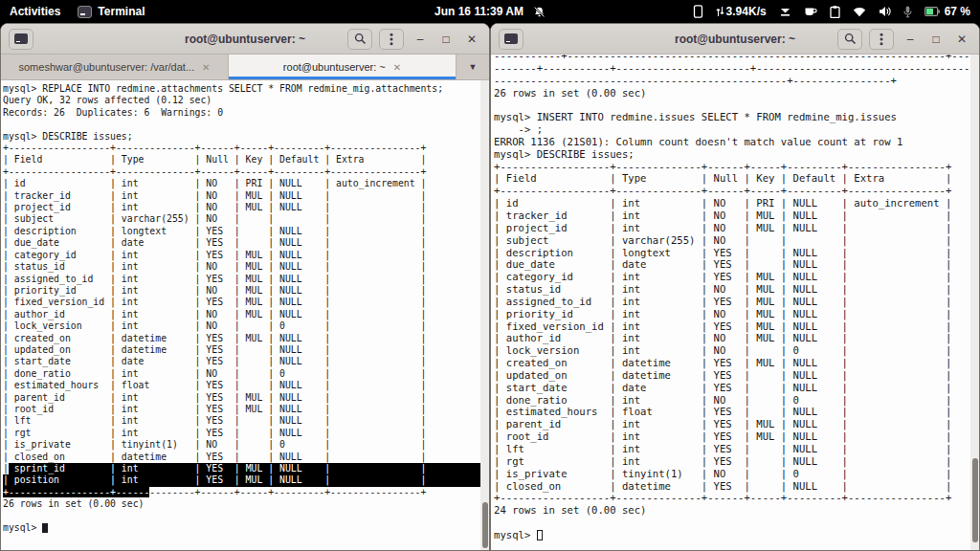  What do you see at coordinates (836, 11) in the screenshot?
I see `system-status-area: 3.94K/s 67 %` at bounding box center [836, 11].